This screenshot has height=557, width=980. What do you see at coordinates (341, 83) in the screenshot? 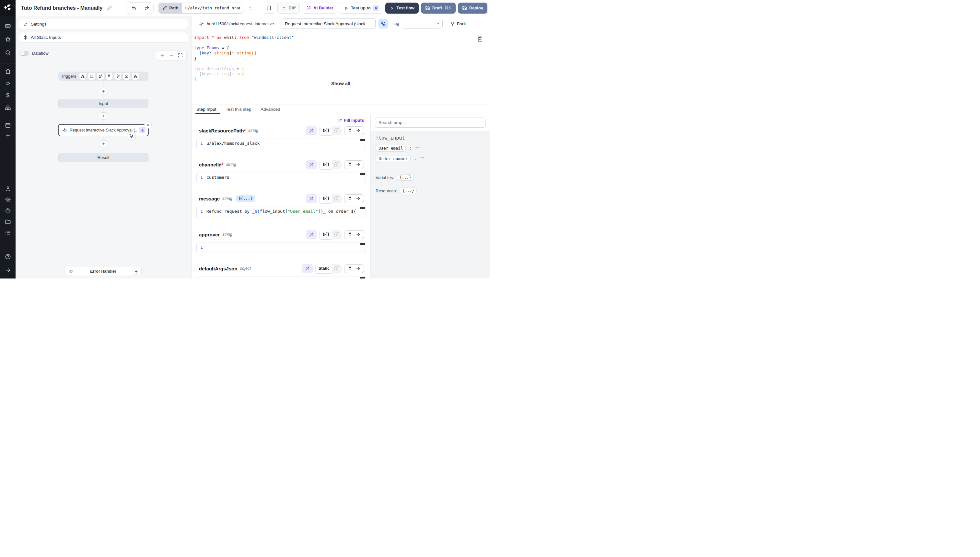
I see `show-all-code-button: Show all` at bounding box center [341, 83].